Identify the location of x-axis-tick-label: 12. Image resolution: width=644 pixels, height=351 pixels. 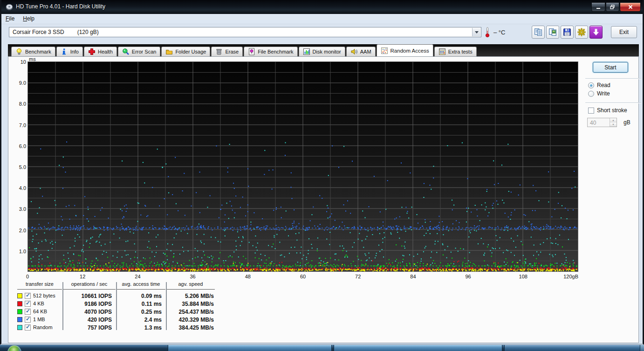
(82, 277).